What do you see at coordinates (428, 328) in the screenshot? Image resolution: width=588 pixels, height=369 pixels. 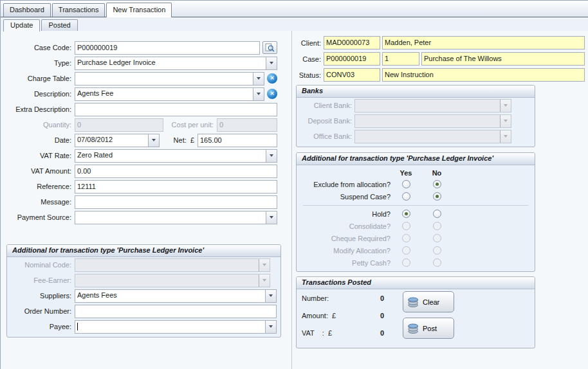 I see `post-button: Post` at bounding box center [428, 328].